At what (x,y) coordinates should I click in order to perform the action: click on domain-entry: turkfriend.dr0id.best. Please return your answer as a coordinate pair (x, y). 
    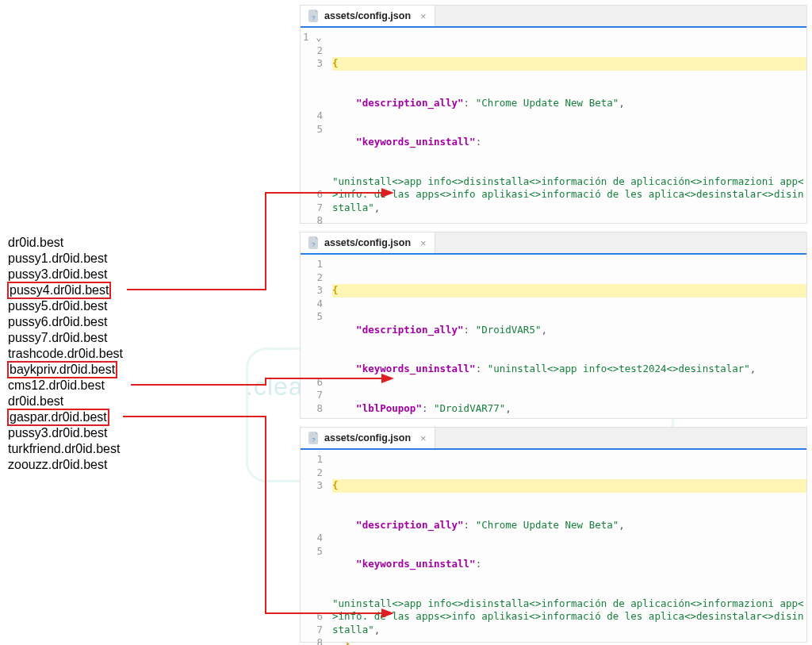
    Looking at the image, I should click on (65, 449).